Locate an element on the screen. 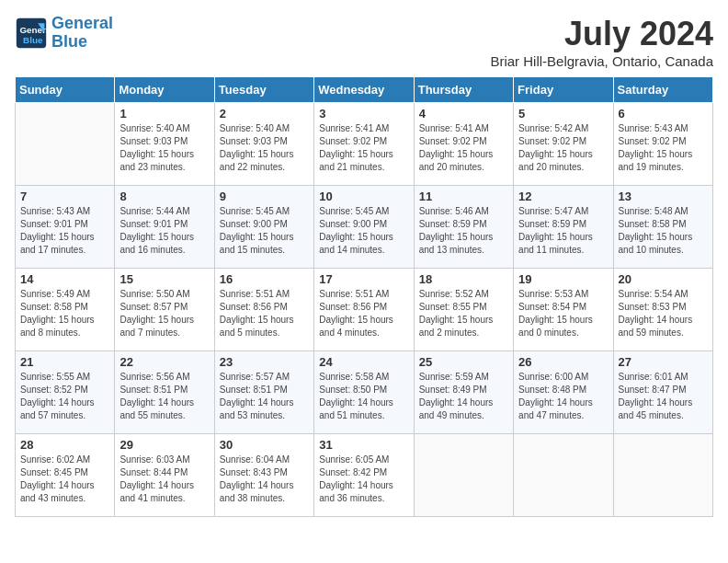  svg-text: Blue is located at coordinates (33, 40).